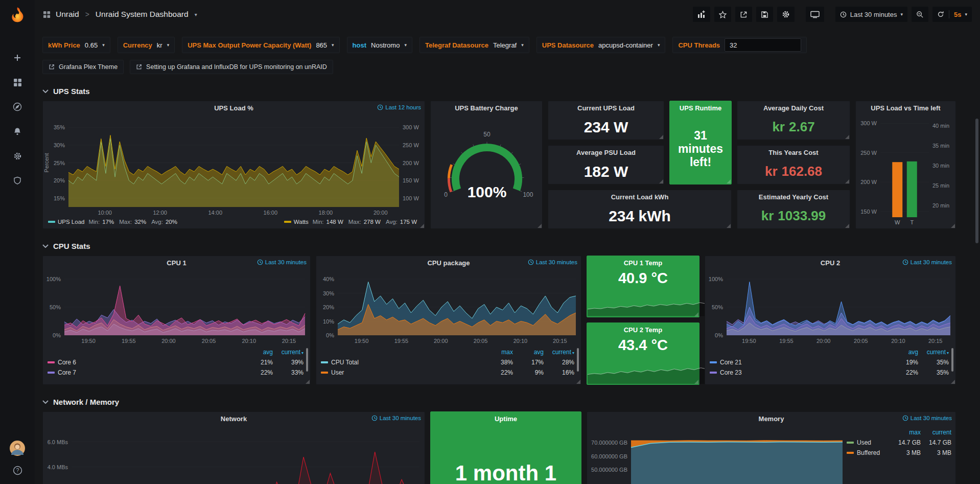 This screenshot has width=980, height=484. I want to click on panel-time-range: Last 12 hours, so click(399, 107).